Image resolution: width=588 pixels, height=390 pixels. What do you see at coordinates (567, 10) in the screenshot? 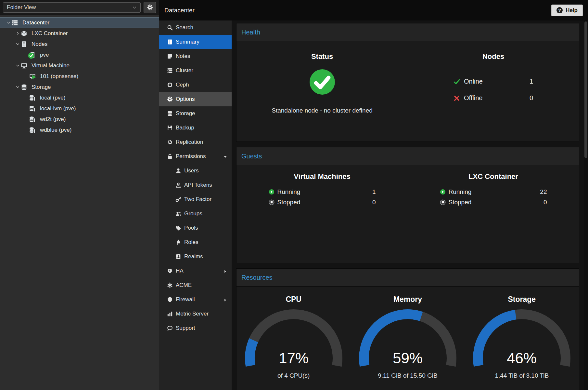
I see `help-button: ? Help` at bounding box center [567, 10].